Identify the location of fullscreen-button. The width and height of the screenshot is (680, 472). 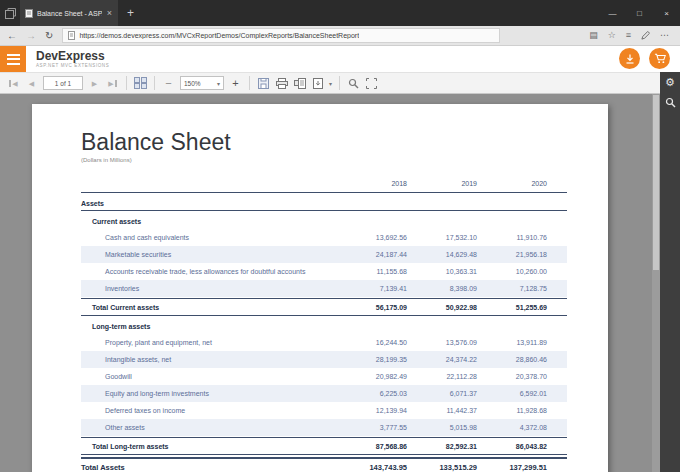
(372, 83).